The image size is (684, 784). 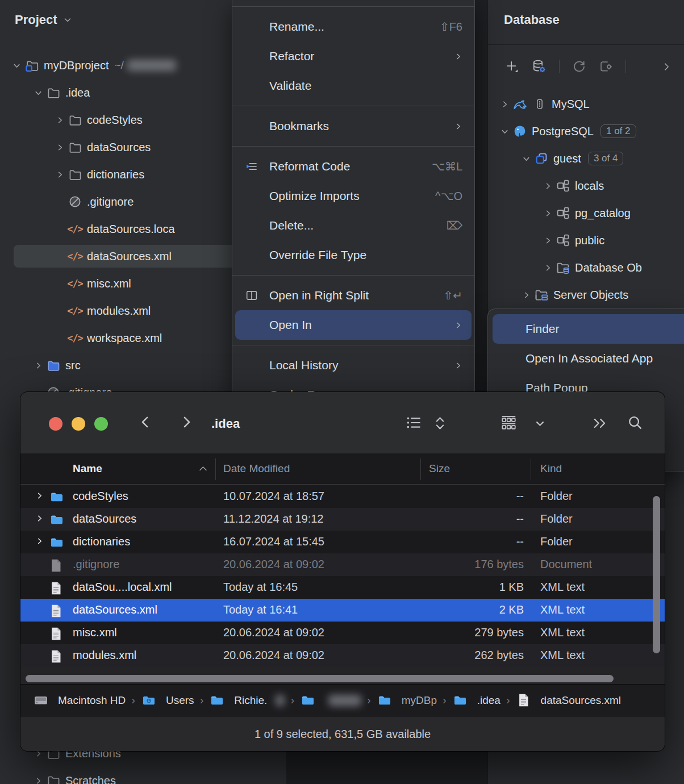 What do you see at coordinates (419, 700) in the screenshot?
I see `path-segment-label: myDBp` at bounding box center [419, 700].